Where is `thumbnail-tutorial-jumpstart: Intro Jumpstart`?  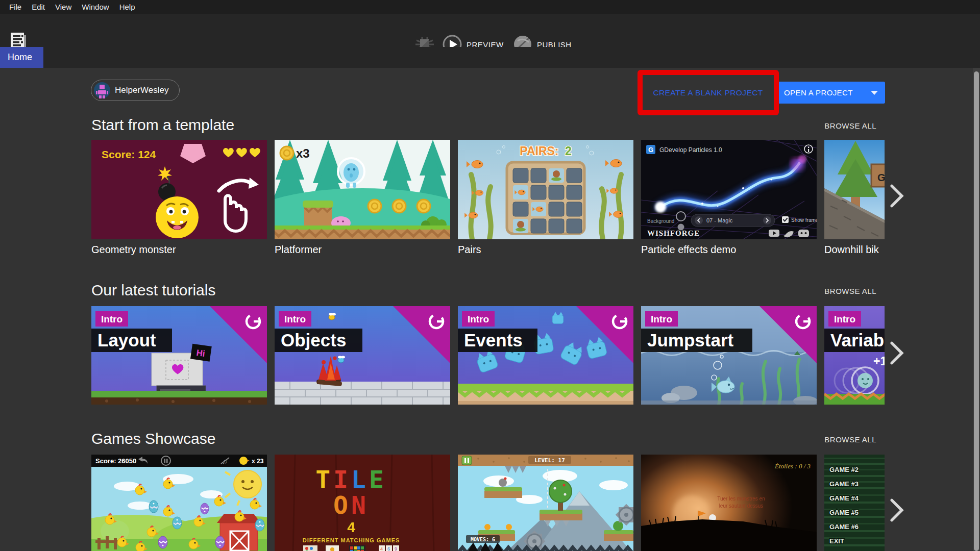
thumbnail-tutorial-jumpstart: Intro Jumpstart is located at coordinates (729, 355).